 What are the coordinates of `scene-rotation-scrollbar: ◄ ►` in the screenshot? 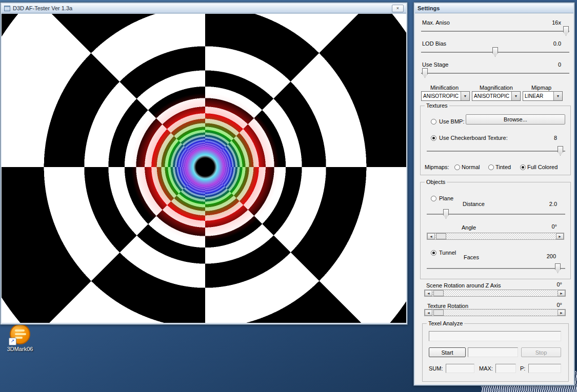 It's located at (495, 293).